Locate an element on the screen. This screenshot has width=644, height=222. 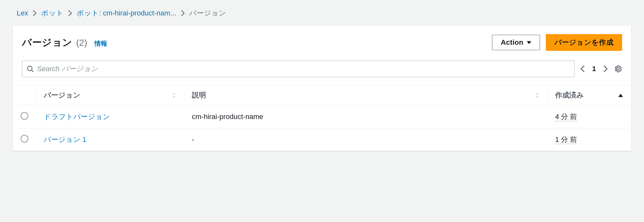
breadcrumb-link-lex: Lex is located at coordinates (23, 13).